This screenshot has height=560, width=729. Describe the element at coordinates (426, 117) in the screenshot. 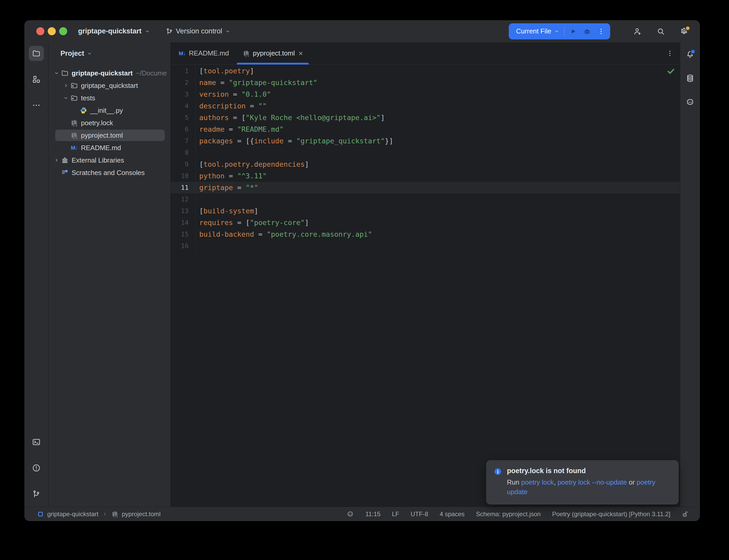

I see `code-line: 5authors = ["Kyle Roche <hello@griptape.…` at that location.